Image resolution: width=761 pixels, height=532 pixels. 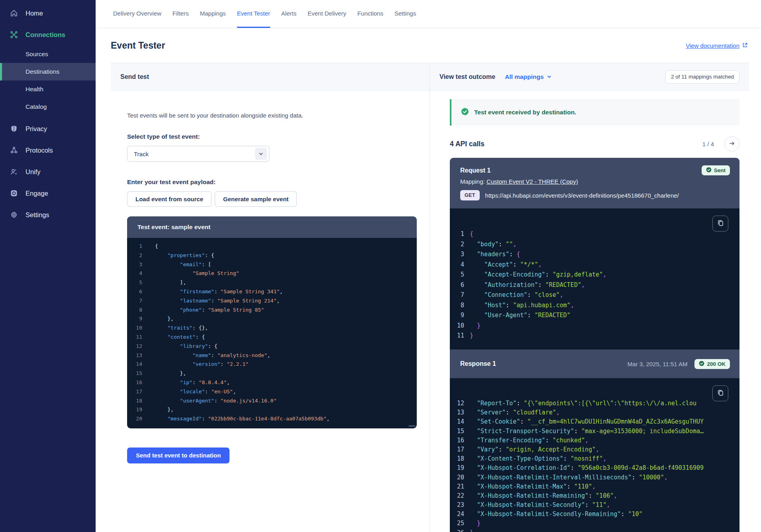 What do you see at coordinates (544, 364) in the screenshot?
I see `response-title: Response 1` at bounding box center [544, 364].